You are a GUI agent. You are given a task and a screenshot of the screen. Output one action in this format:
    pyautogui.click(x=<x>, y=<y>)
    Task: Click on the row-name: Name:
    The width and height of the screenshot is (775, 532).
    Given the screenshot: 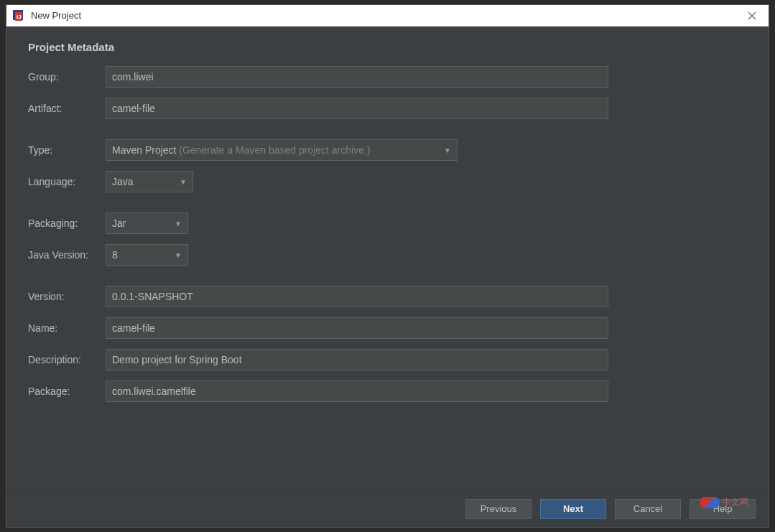 What is the action you would take?
    pyautogui.click(x=388, y=328)
    